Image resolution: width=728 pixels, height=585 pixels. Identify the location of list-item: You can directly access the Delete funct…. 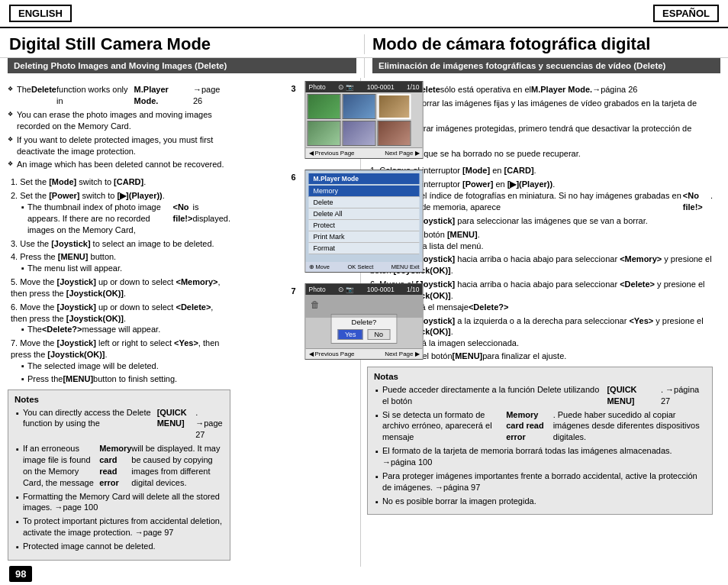
(120, 425).